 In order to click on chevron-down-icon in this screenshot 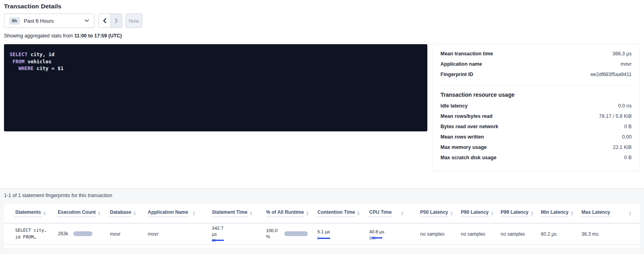, I will do `click(87, 21)`.